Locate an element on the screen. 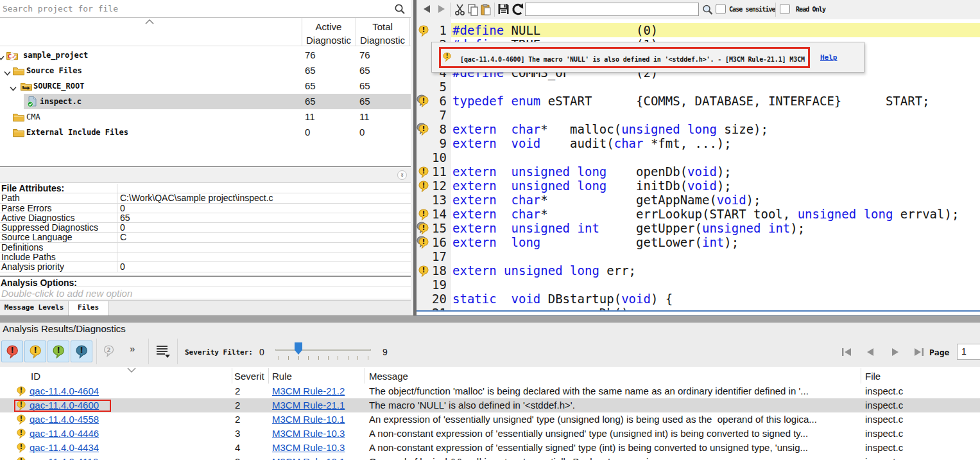 The width and height of the screenshot is (980, 460). tree-column-headers: ActiveDiagnostic TotalDiagnostic is located at coordinates (205, 32).